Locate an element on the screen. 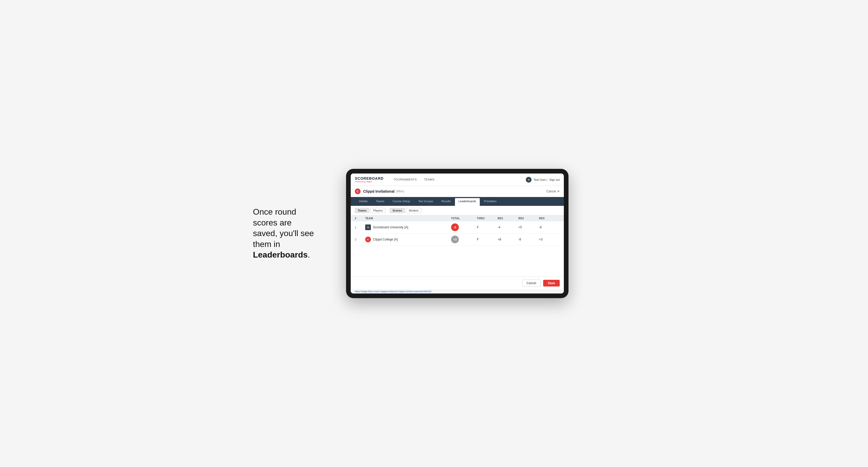  user-avatar: S is located at coordinates (528, 180).